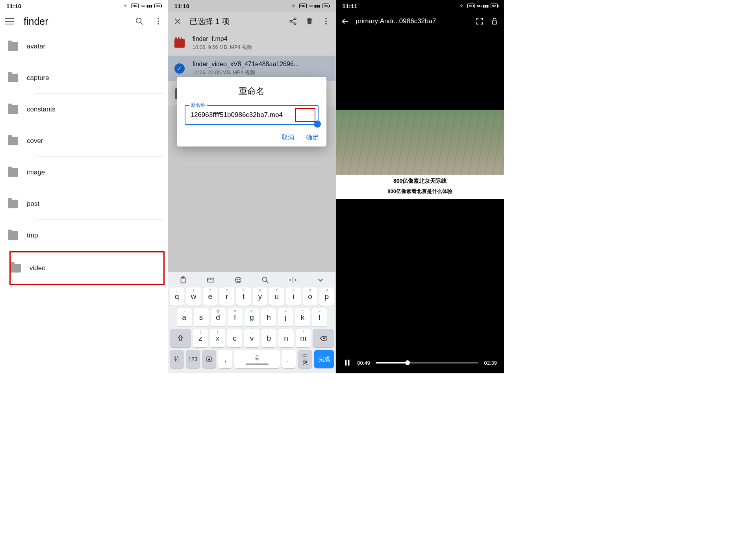 Image resolution: width=756 pixels, height=560 pixels. What do you see at coordinates (321, 280) in the screenshot?
I see `collapse-keyboard-icon` at bounding box center [321, 280].